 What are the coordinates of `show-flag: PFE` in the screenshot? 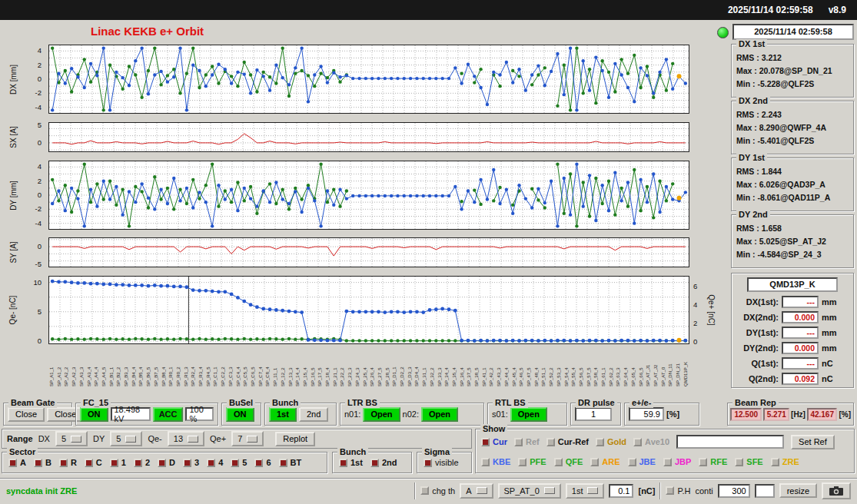 It's located at (532, 462).